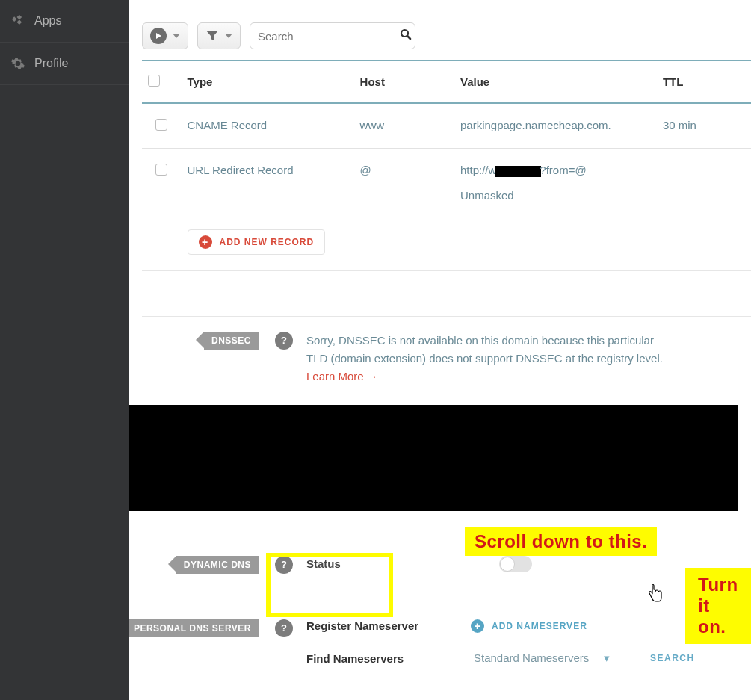  Describe the element at coordinates (704, 126) in the screenshot. I see `cell-ttl: 30 min` at that location.